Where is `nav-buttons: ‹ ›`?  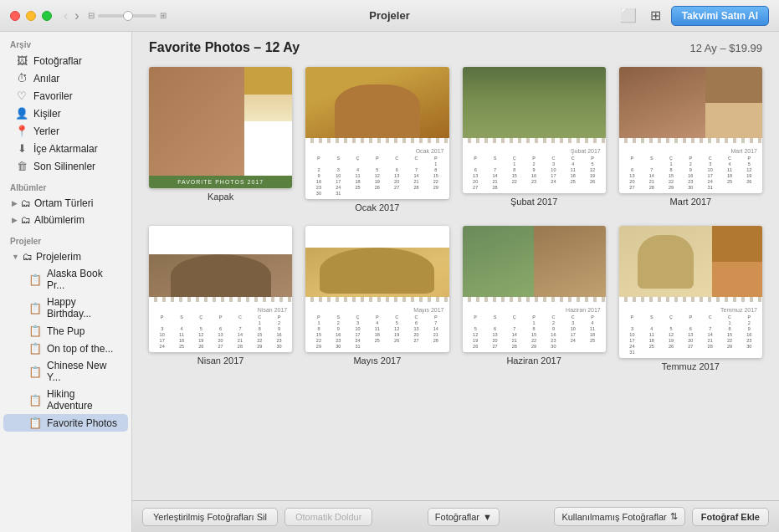 nav-buttons: ‹ › is located at coordinates (72, 16).